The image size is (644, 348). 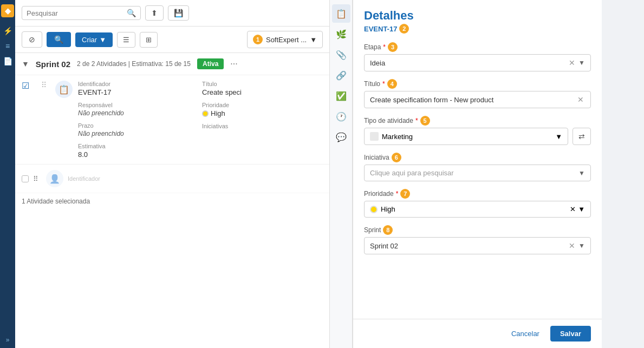 What do you see at coordinates (341, 34) in the screenshot?
I see `hierarchy-tab-icon: 🌿` at bounding box center [341, 34].